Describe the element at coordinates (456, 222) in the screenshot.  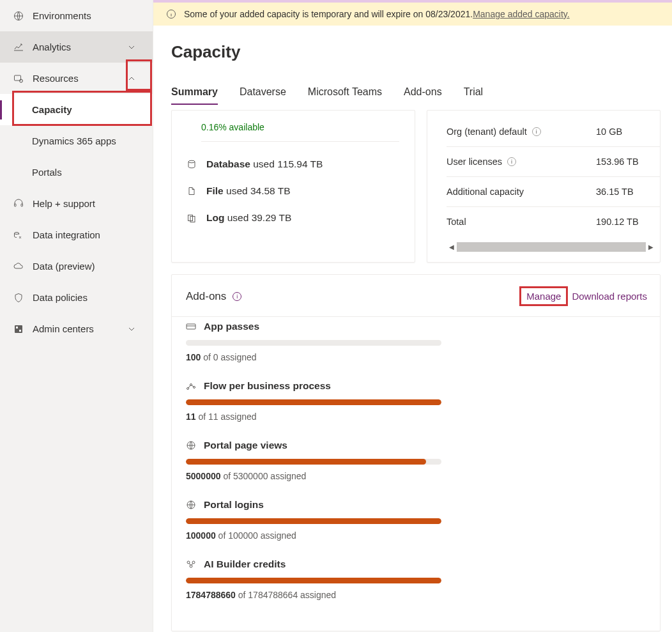
I see `row-label: Total` at that location.